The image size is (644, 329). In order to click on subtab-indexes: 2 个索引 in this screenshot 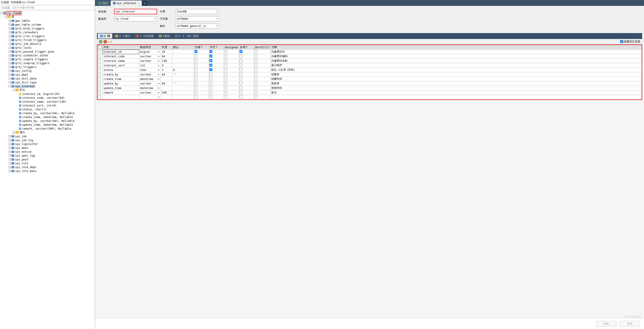, I will do `click(123, 36)`.